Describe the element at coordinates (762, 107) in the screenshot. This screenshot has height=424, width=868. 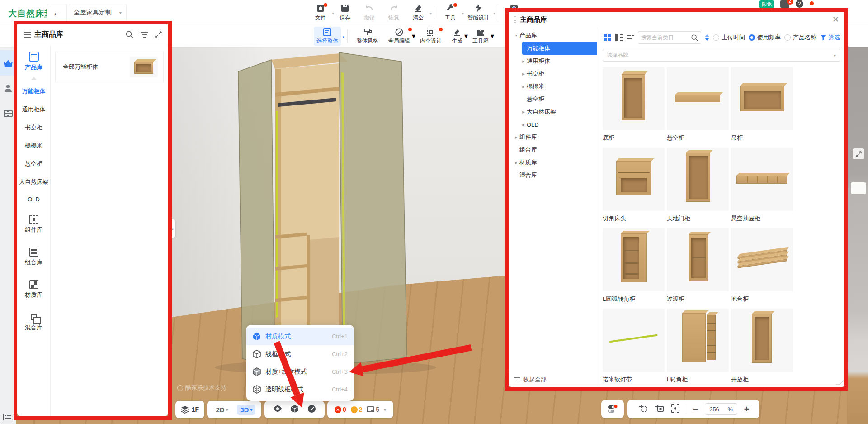
I see `product-card: 吊柜` at that location.